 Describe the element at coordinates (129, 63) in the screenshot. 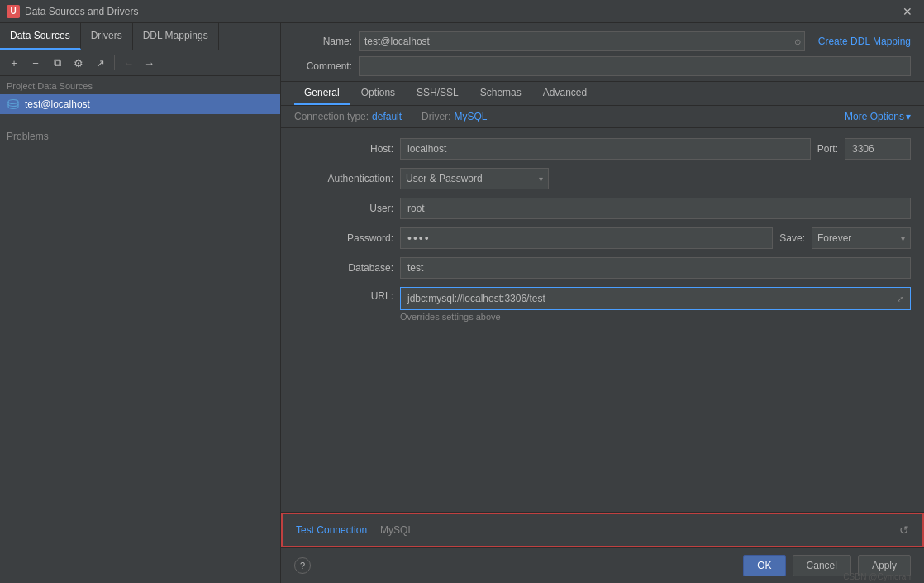

I see `nav-back-button: ←` at that location.